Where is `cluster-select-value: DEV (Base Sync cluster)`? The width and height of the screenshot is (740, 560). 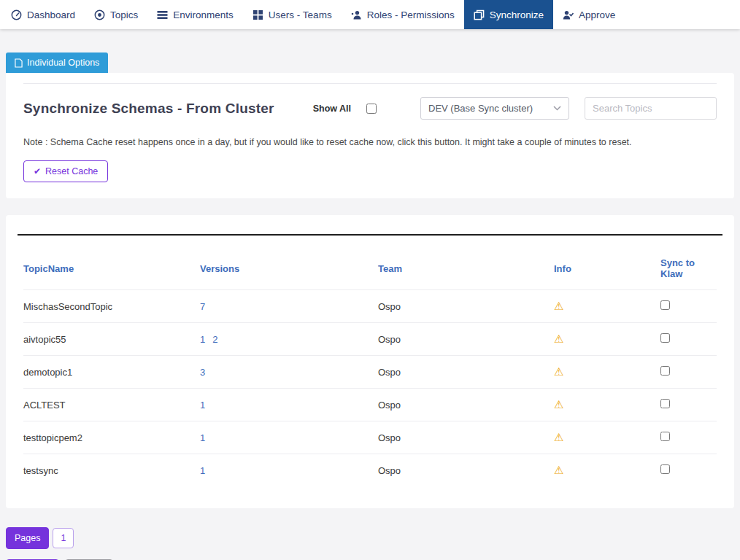
cluster-select-value: DEV (Base Sync cluster) is located at coordinates (480, 108).